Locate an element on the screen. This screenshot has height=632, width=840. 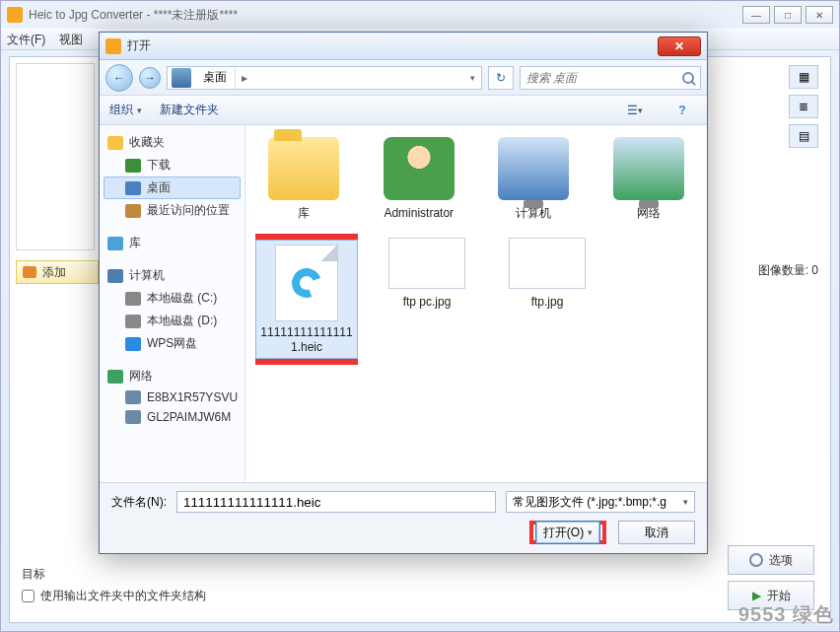
file-label: Administrator is located at coordinates (418, 213).